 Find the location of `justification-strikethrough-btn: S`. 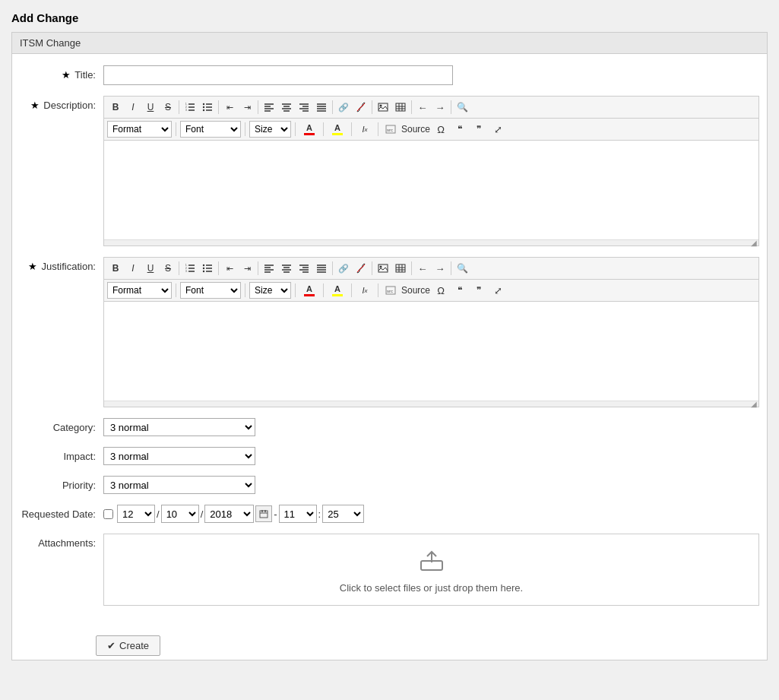

justification-strikethrough-btn: S is located at coordinates (168, 268).